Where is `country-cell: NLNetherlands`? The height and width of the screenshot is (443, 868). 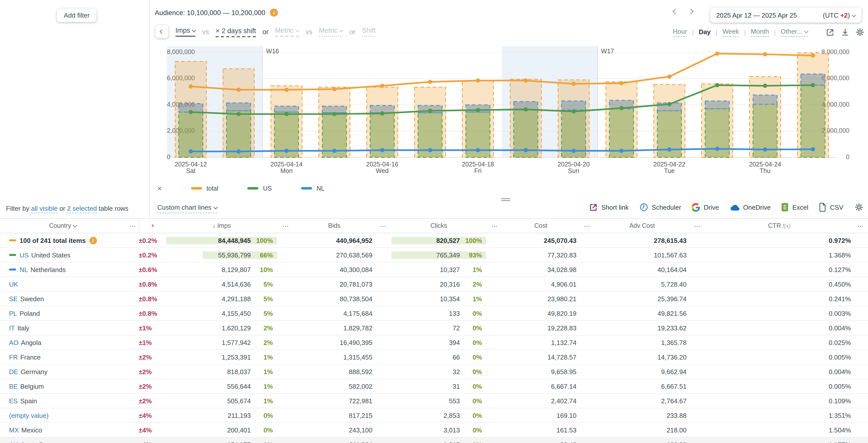 country-cell: NLNetherlands is located at coordinates (63, 270).